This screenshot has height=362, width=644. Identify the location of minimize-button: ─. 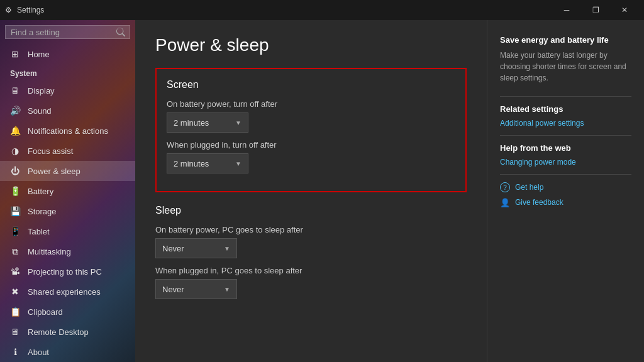
(567, 10).